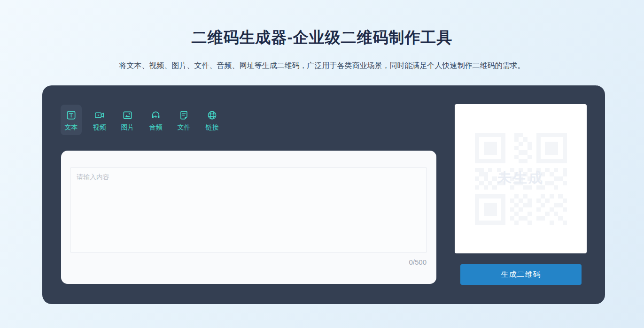 This screenshot has width=644, height=328. I want to click on tab-text-label: 文本, so click(71, 127).